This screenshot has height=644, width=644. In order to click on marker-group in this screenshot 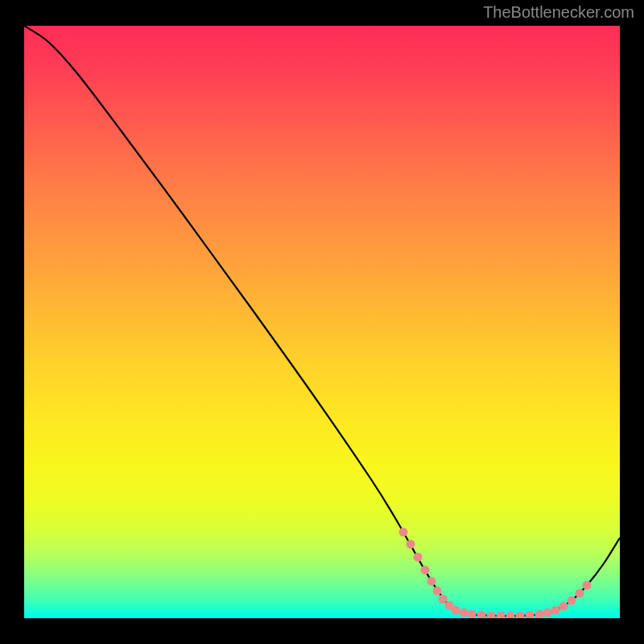, I will do `click(496, 573)`.